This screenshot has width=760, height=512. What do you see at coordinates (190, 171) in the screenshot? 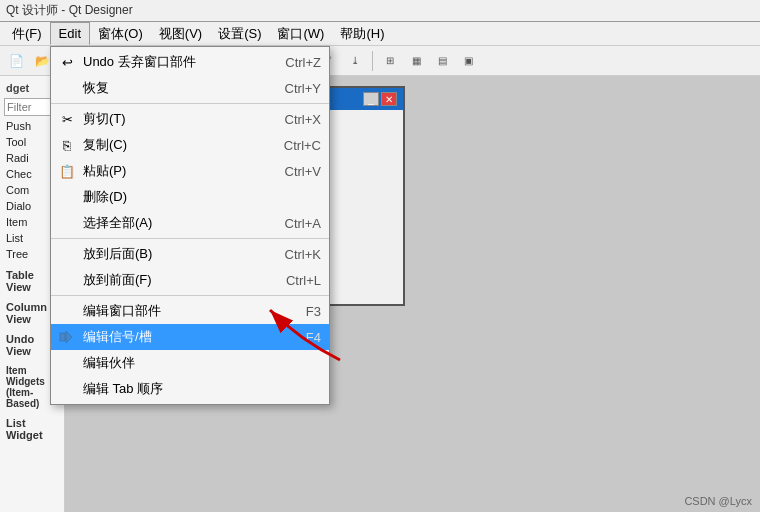
I see `dropdown-item-paste: 📋粘贴(P)Ctrl+V` at bounding box center [190, 171].